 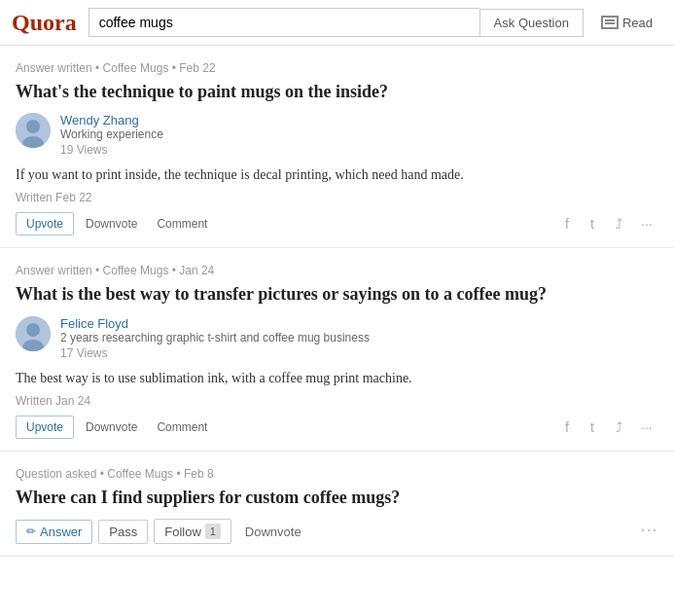 What do you see at coordinates (193, 531) in the screenshot?
I see `follow-button: Follow 1` at bounding box center [193, 531].